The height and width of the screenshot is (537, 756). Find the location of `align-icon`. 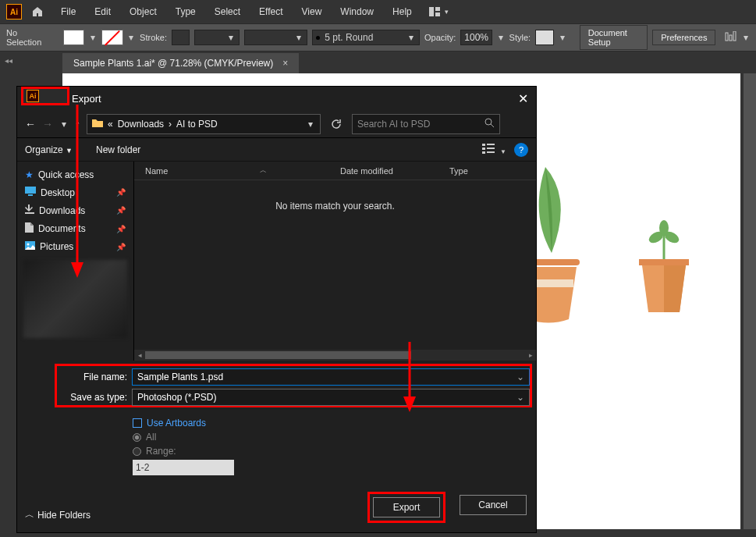

align-icon is located at coordinates (731, 37).